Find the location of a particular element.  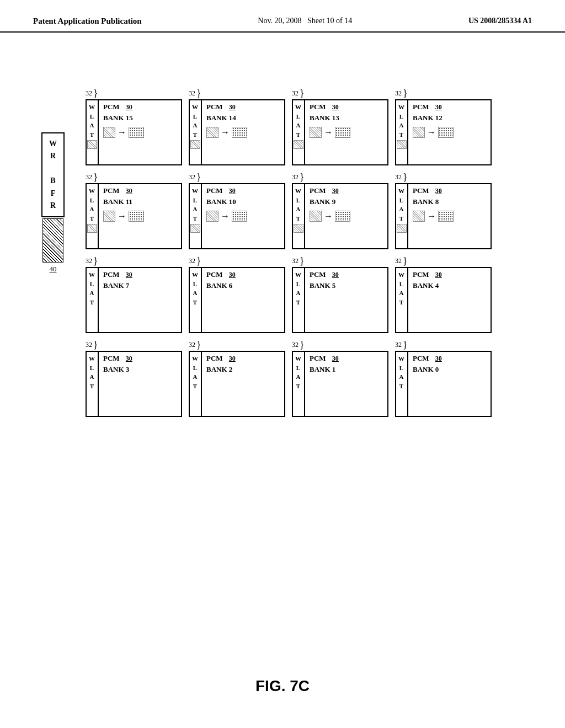

bank-outer-BANK-3: WLATPCM 30BANK 3 is located at coordinates (134, 384).